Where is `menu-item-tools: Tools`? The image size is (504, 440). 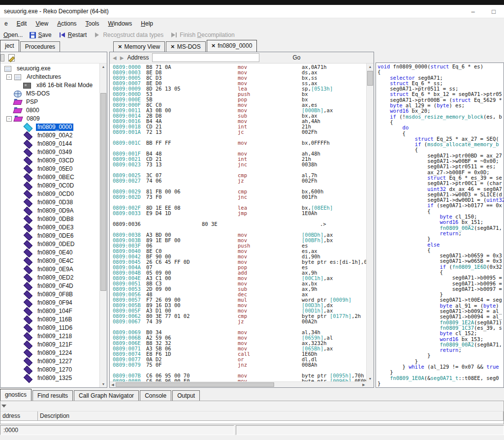
menu-item-tools: Tools is located at coordinates (93, 24).